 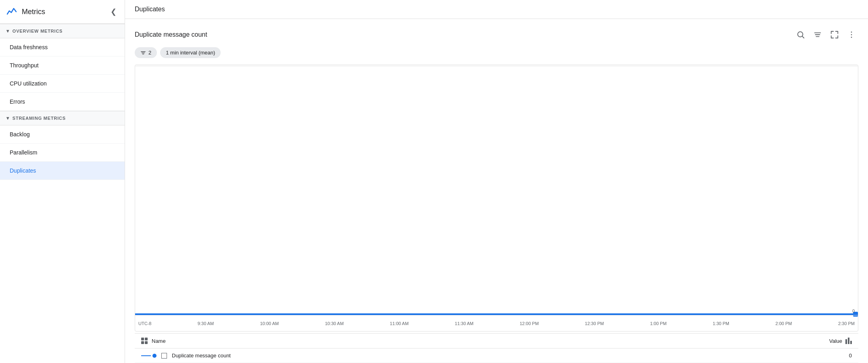 What do you see at coordinates (269, 323) in the screenshot?
I see `x-label-1000: 10:00 AM` at bounding box center [269, 323].